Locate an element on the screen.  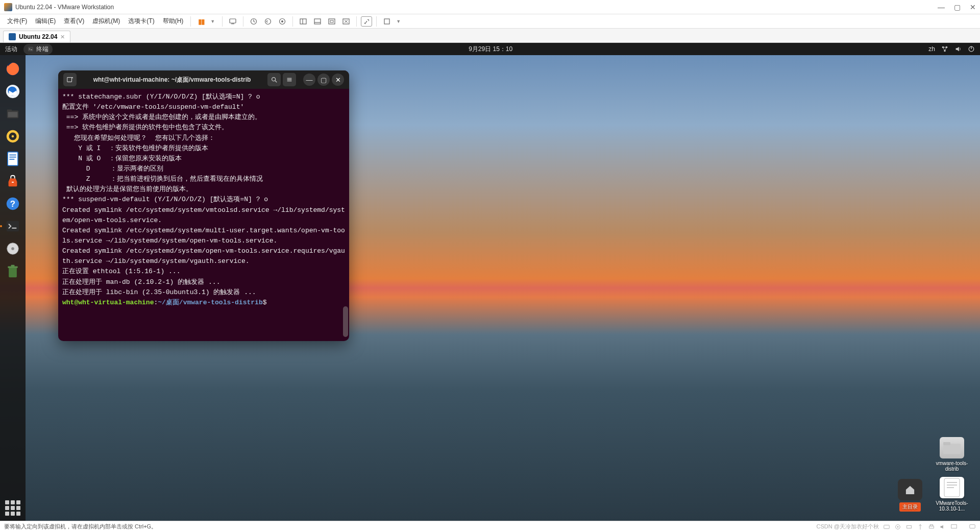
dock-files is located at coordinates (13, 114).